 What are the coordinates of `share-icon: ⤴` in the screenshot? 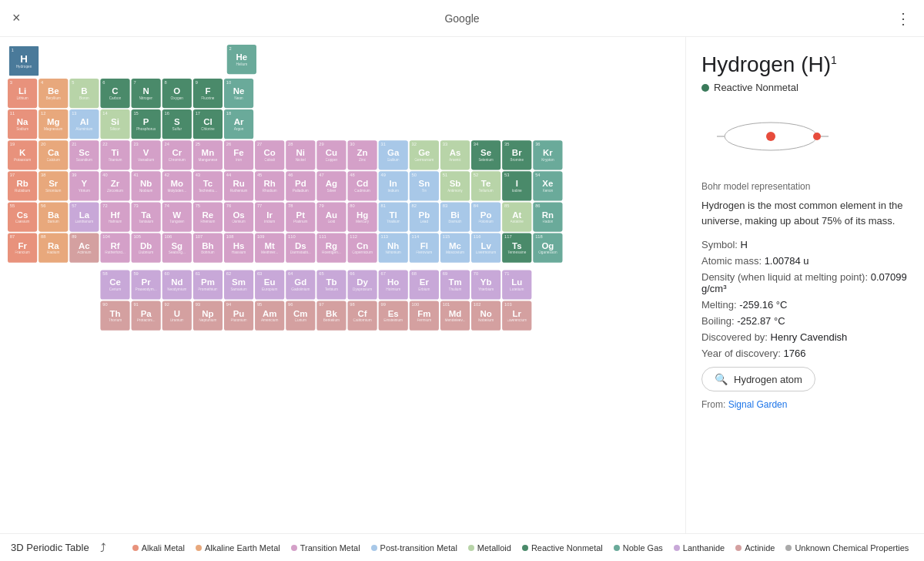 It's located at (103, 547).